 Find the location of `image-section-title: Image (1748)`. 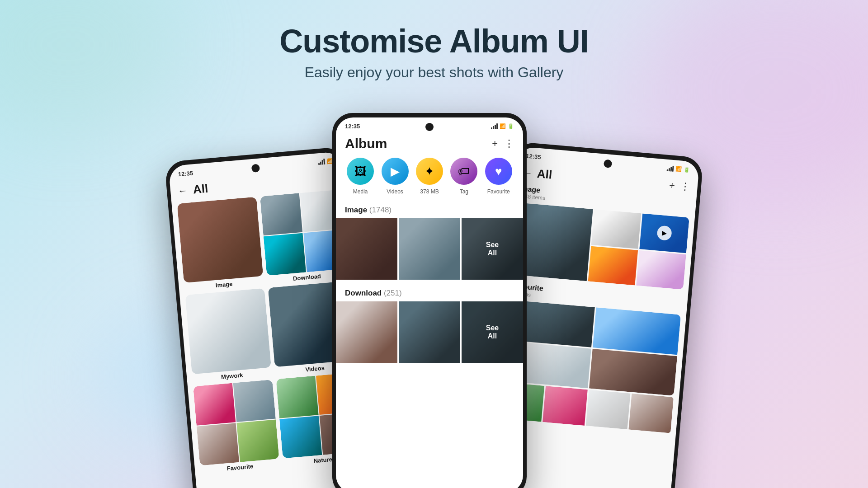

image-section-title: Image (1748) is located at coordinates (368, 210).